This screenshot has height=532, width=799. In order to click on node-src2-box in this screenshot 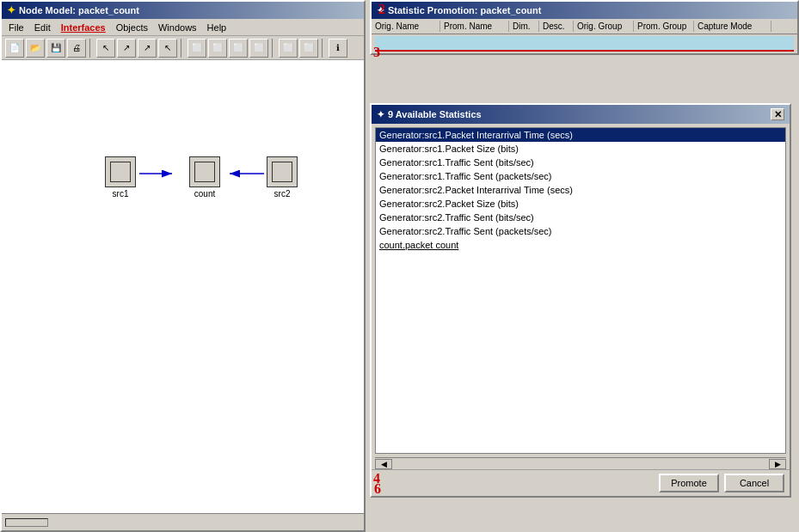, I will do `click(282, 172)`.